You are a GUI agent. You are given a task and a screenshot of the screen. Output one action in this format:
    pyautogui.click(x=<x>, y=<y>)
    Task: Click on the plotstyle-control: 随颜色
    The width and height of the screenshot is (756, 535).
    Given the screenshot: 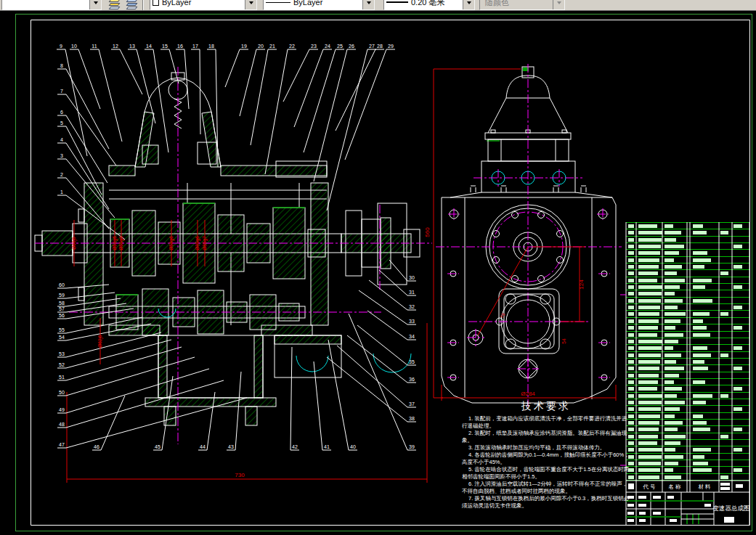 What is the action you would take?
    pyautogui.click(x=522, y=5)
    